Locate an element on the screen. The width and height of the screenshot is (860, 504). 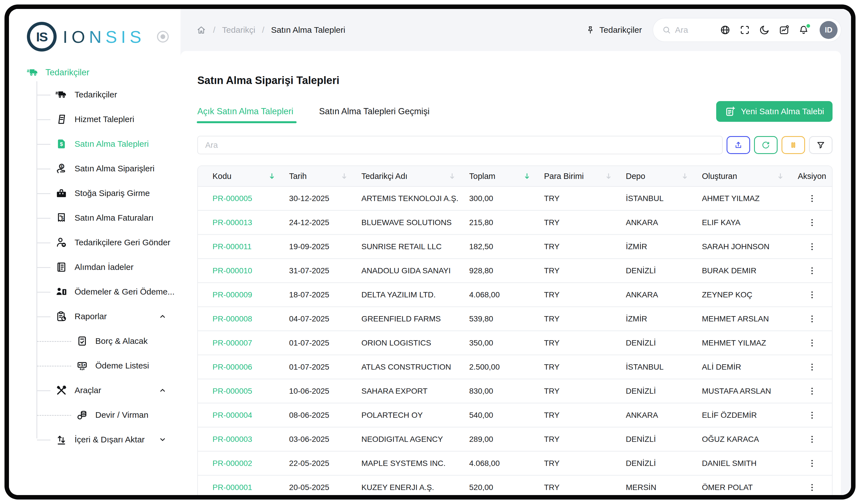
dark-mode-moon-icon is located at coordinates (764, 30).